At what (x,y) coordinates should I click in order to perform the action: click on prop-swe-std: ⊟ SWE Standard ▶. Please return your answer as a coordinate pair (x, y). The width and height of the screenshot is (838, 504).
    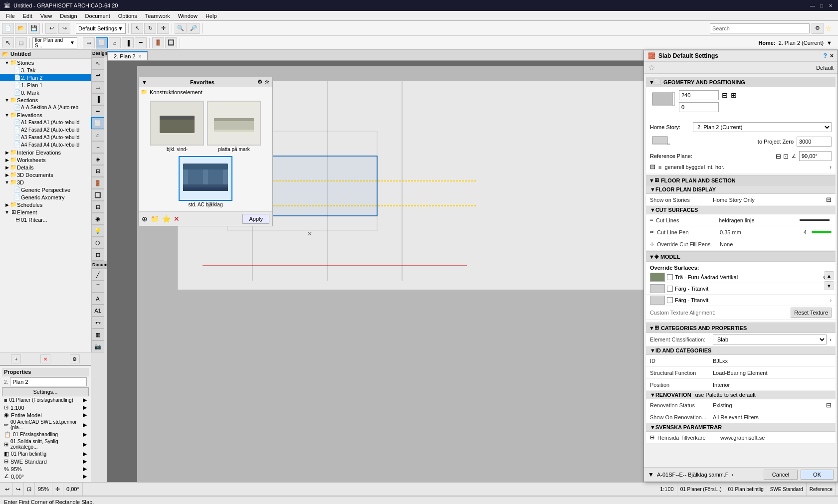
    Looking at the image, I should click on (45, 462).